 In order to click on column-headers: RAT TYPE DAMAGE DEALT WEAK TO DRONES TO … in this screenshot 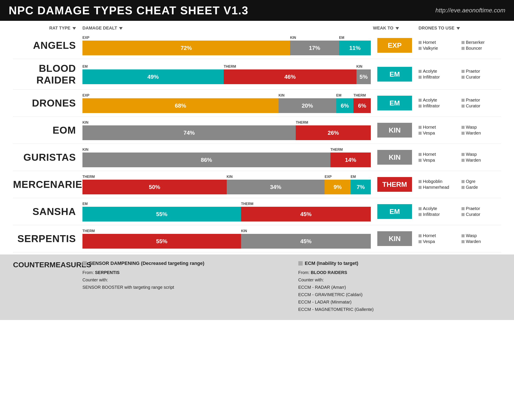, I will do `click(257, 26)`.